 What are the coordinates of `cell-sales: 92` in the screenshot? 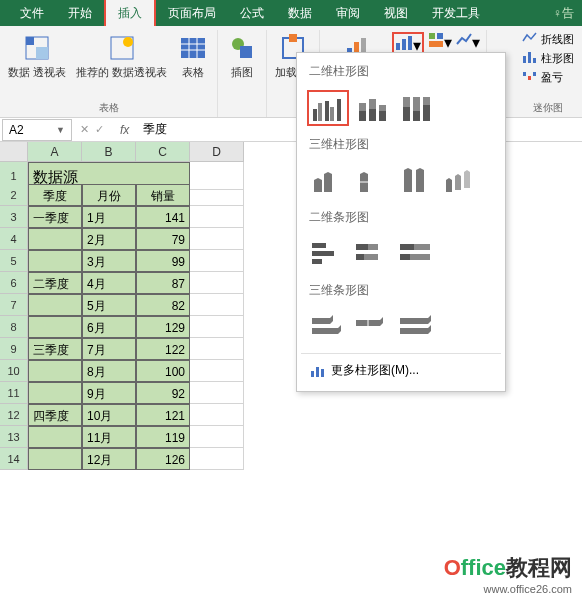 It's located at (163, 393).